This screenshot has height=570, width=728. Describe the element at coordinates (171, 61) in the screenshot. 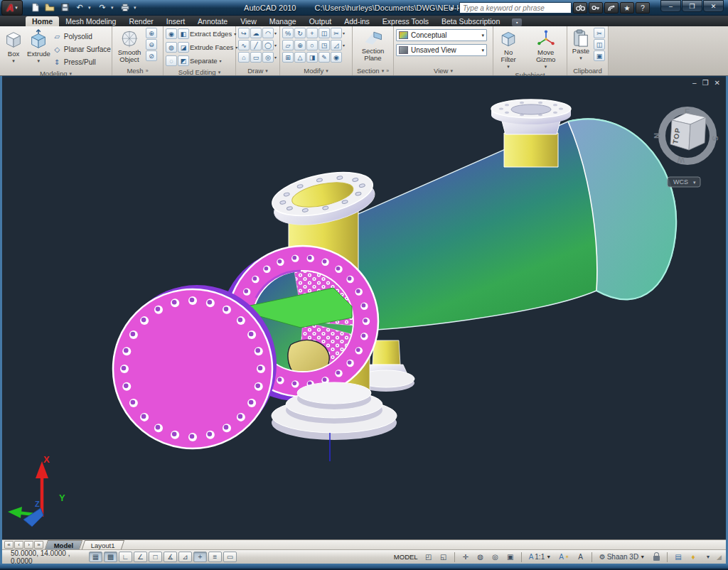

I see `subtract-button: ◌` at that location.